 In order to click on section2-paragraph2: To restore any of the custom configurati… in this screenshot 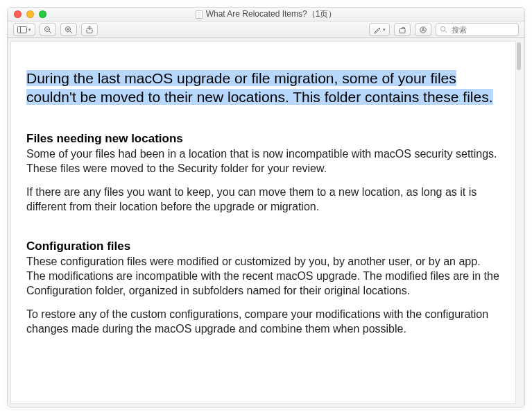, I will do `click(264, 322)`.